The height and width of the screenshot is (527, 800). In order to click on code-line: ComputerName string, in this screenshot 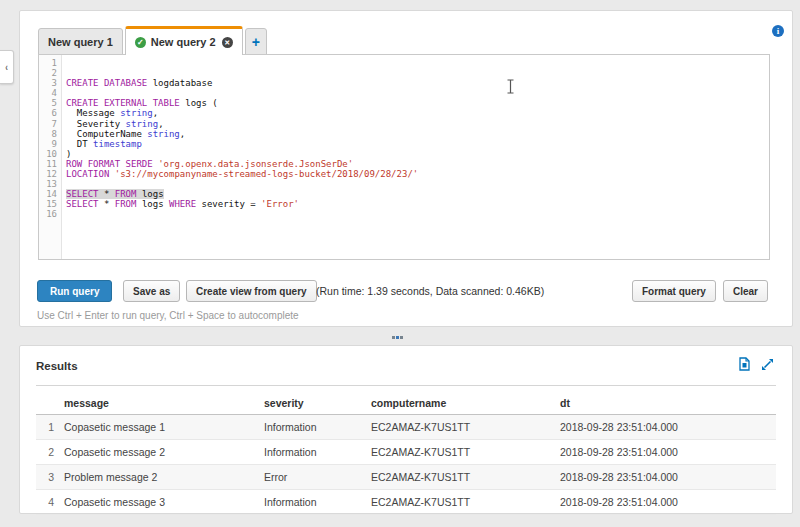, I will do `click(418, 134)`.